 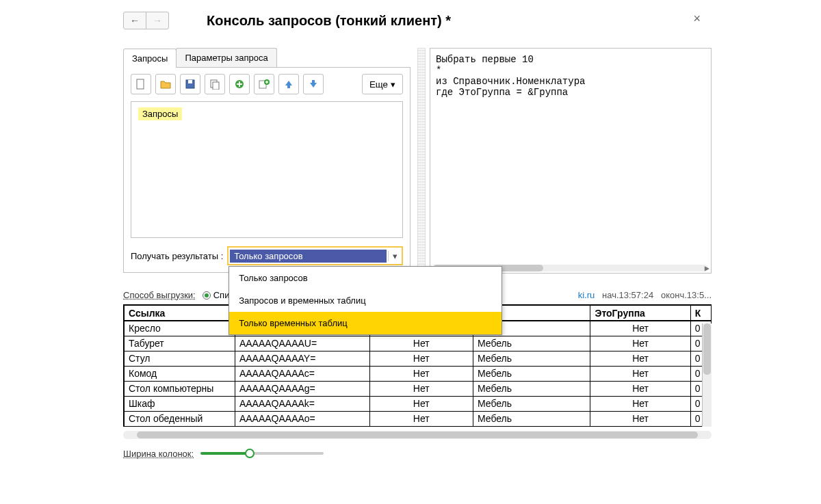 What do you see at coordinates (302, 358) in the screenshot?
I see `table-cell-ver: AAAAAQAAAAY=` at bounding box center [302, 358].